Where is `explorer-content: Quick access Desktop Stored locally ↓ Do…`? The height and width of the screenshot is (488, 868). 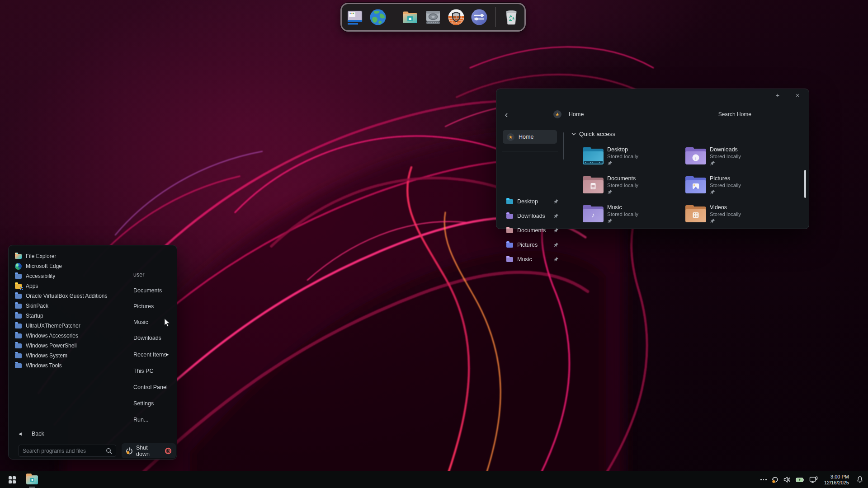
explorer-content: Quick access Desktop Stored locally ↓ Do… is located at coordinates (689, 175).